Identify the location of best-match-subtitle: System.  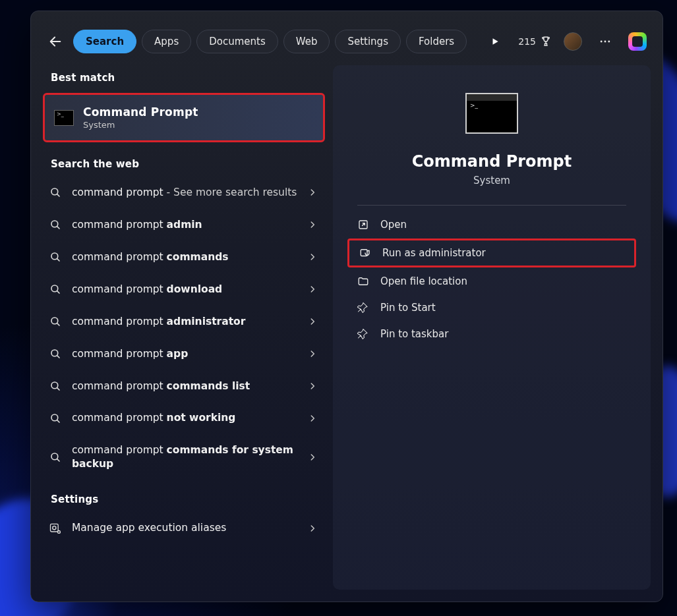
(141, 125).